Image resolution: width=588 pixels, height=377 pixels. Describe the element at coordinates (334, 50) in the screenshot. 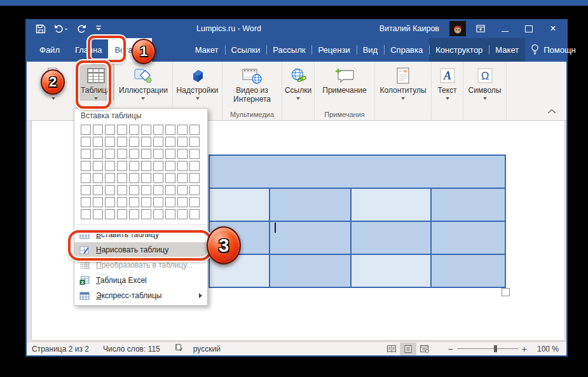

I see `tab-review: Рецензи` at that location.